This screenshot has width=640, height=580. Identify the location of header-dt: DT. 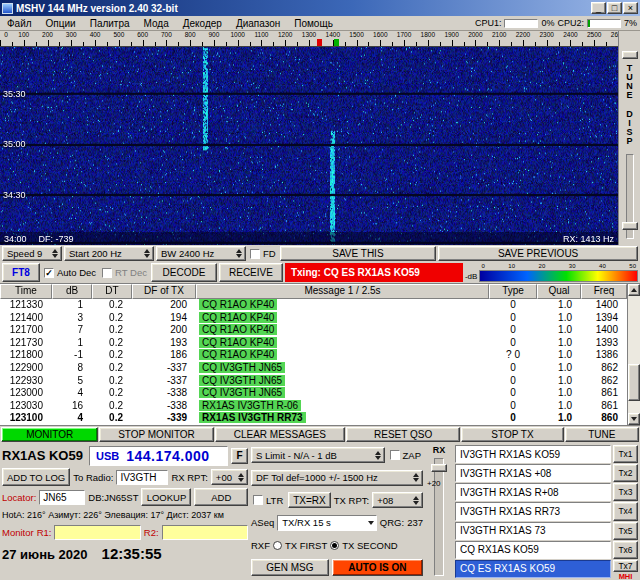
(112, 292).